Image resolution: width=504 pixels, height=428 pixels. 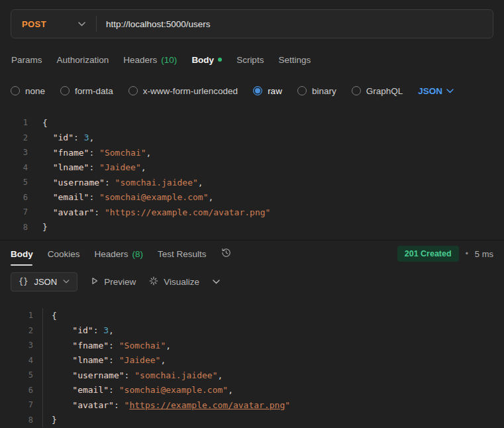 What do you see at coordinates (14, 212) in the screenshot?
I see `line-number: 7` at bounding box center [14, 212].